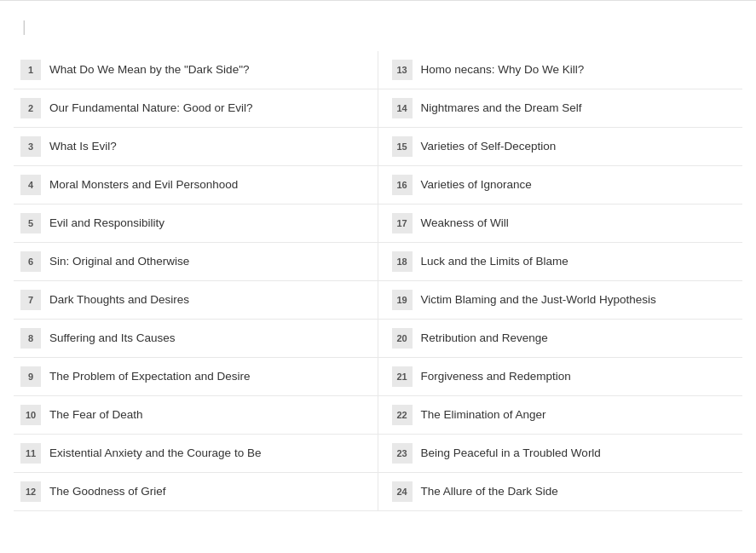  Describe the element at coordinates (378, 27) in the screenshot. I see `lectures-header: |` at that location.